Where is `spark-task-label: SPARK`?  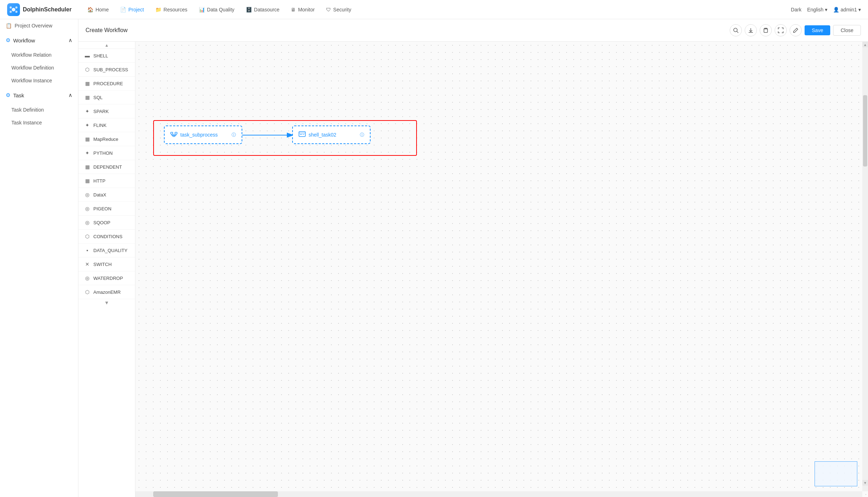
spark-task-label: SPARK is located at coordinates (101, 111).